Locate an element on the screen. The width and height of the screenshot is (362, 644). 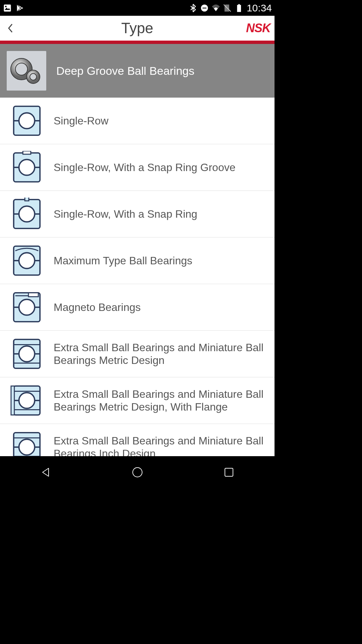
no-sim-icon is located at coordinates (227, 8).